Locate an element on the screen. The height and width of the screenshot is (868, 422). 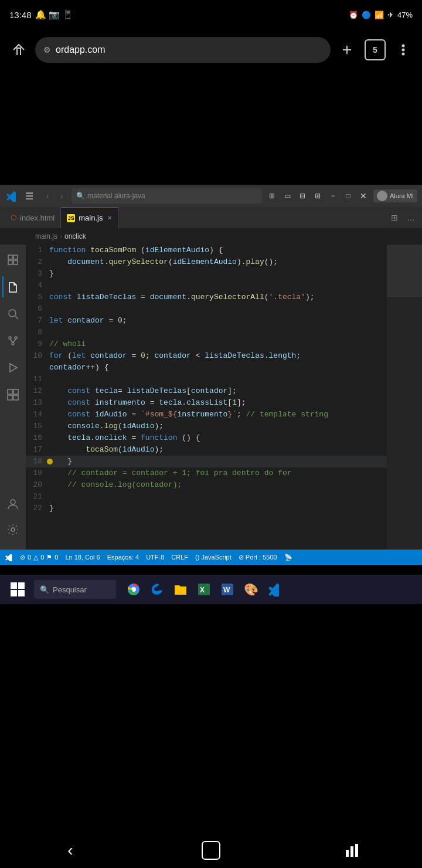
back-button: ‹ is located at coordinates (70, 850).